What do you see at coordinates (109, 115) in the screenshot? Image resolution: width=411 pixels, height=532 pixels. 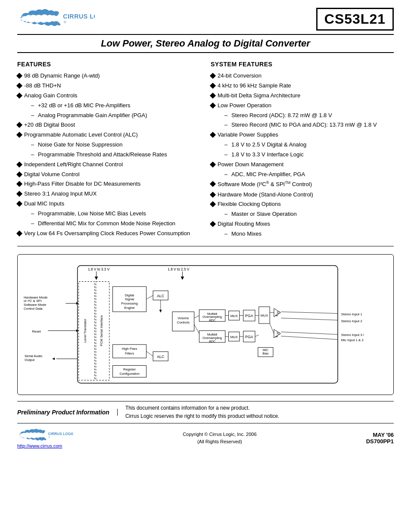 I see `feat-subitem: –Analog Programmable Gain Amplifier (PGA…` at bounding box center [109, 115].